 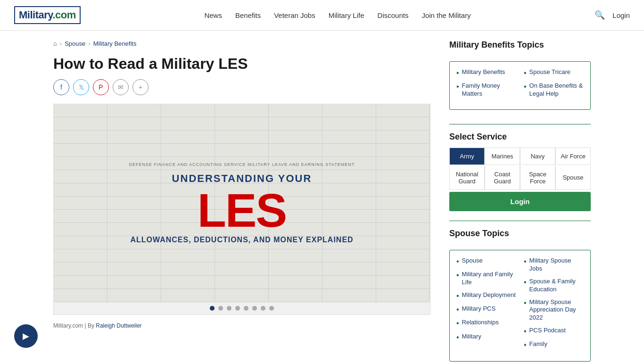 What do you see at coordinates (487, 305) in the screenshot?
I see `spouse-col1: • Spouse • Military and Family Life • Mi…` at bounding box center [487, 305].